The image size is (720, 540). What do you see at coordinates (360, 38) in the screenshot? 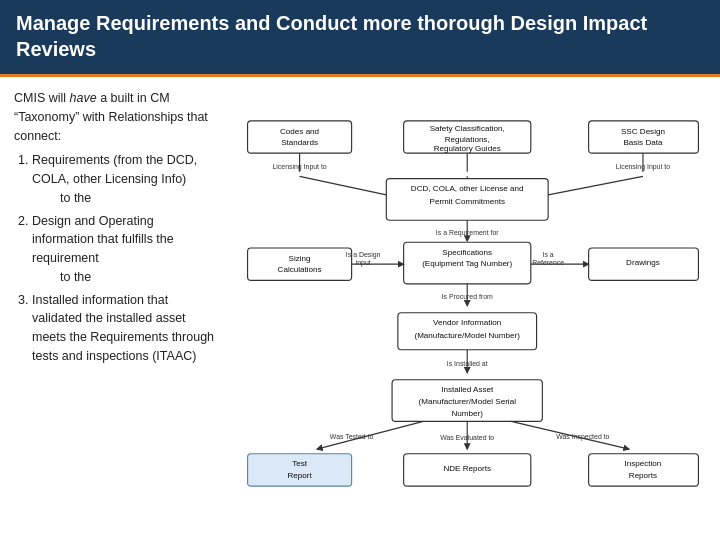
I see `page-header: Manage Requirements and Conduct more tho…` at bounding box center [360, 38].